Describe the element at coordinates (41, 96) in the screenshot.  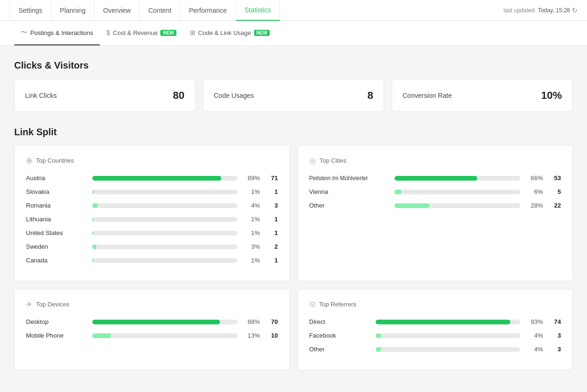
I see `link-clicks-label: Link Clicks` at that location.